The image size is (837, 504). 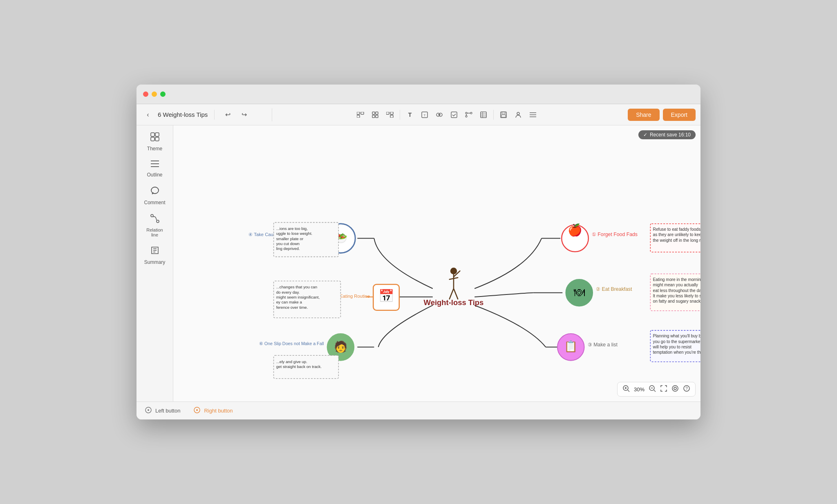 I want to click on back-button: ‹, so click(x=148, y=115).